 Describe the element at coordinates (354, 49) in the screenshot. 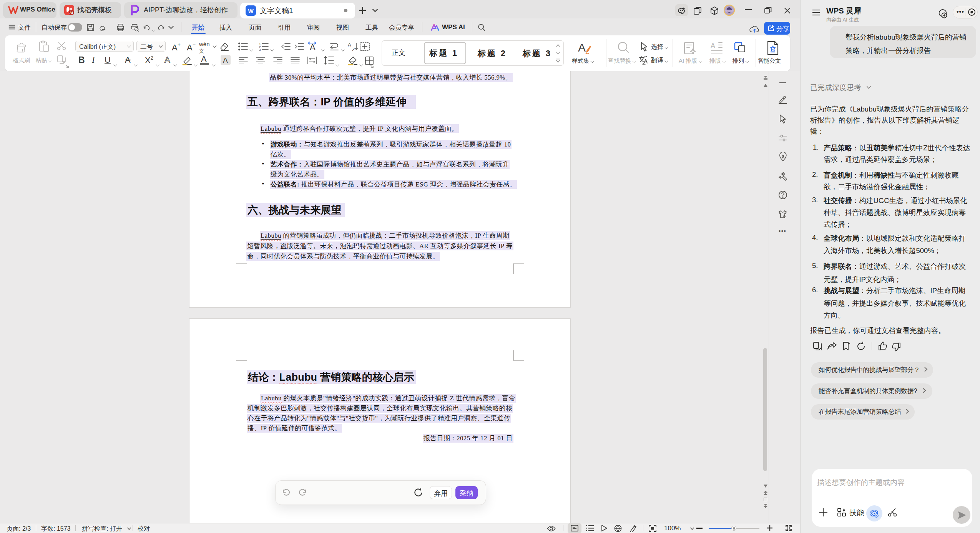

I see `svg-text: Z` at that location.